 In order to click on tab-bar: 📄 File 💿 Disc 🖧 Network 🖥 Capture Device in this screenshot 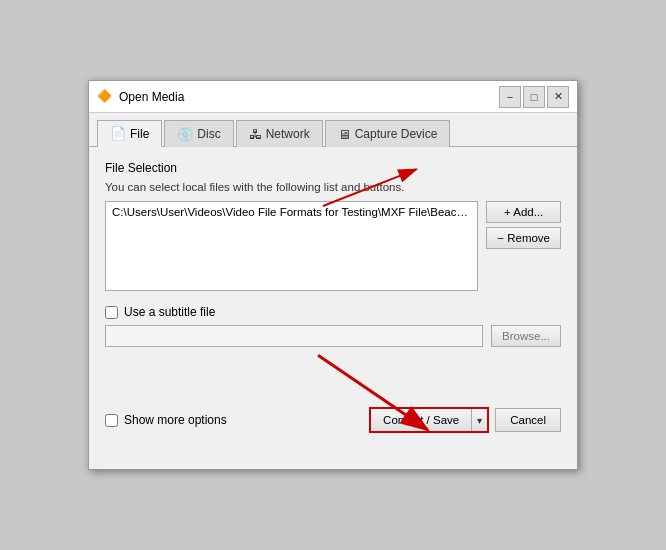, I will do `click(333, 130)`.